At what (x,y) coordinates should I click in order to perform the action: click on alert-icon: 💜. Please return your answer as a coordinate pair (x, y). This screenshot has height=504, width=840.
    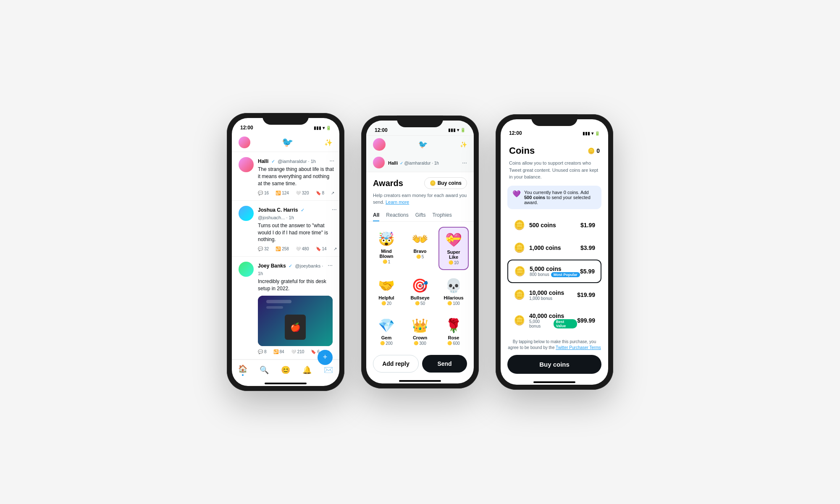
    Looking at the image, I should click on (517, 194).